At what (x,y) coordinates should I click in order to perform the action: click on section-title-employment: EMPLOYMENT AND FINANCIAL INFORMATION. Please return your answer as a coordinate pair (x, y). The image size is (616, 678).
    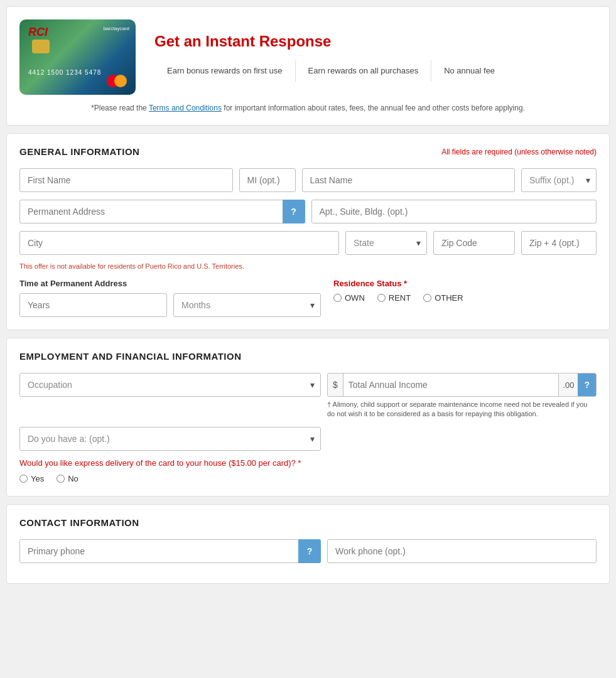
    Looking at the image, I should click on (131, 357).